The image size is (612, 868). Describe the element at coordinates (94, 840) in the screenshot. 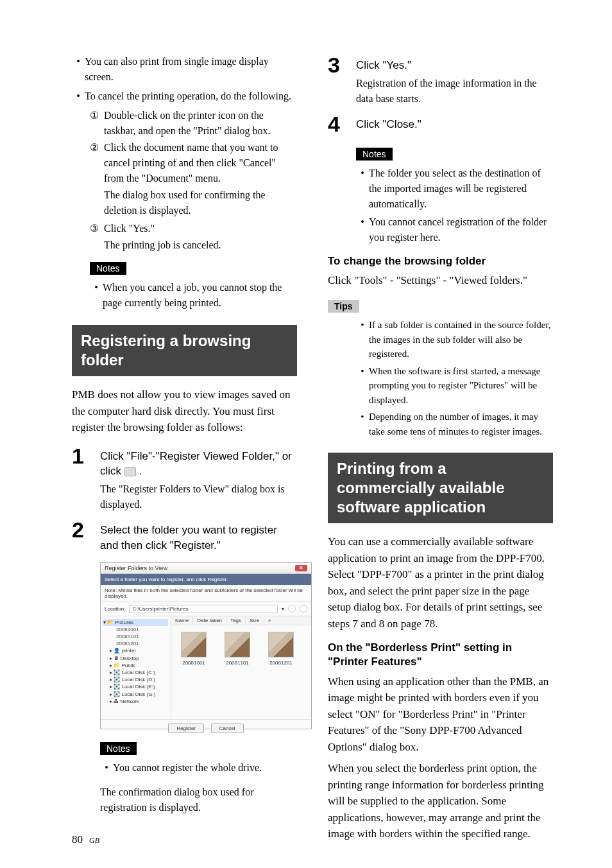

I see `page-region: GB` at that location.